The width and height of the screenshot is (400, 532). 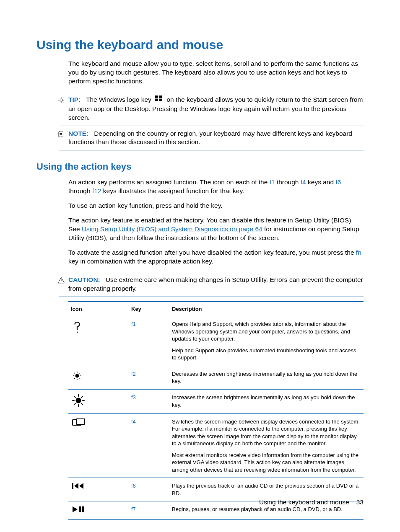 I want to click on intro-paragraph: The keyboard and mouse allow you to type…, so click(x=216, y=73).